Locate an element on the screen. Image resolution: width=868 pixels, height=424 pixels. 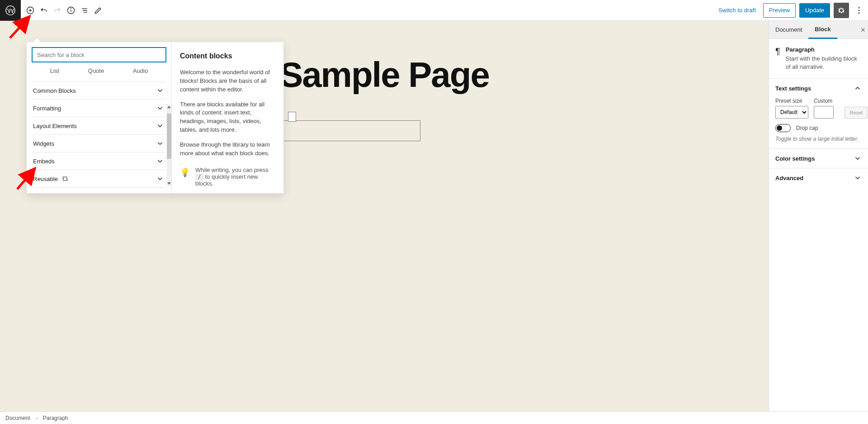
add-block-button is located at coordinates (30, 10).